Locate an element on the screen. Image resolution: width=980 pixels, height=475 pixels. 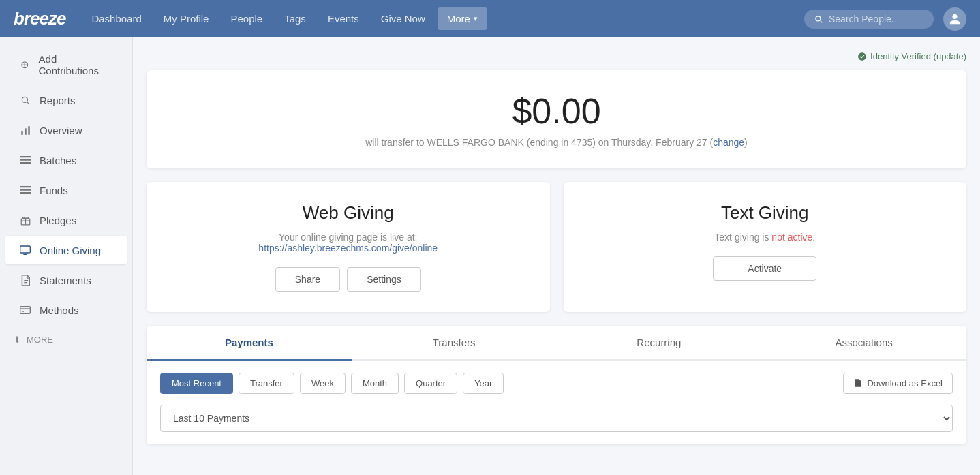
text-giving-description: Text giving is not active. is located at coordinates (765, 237).